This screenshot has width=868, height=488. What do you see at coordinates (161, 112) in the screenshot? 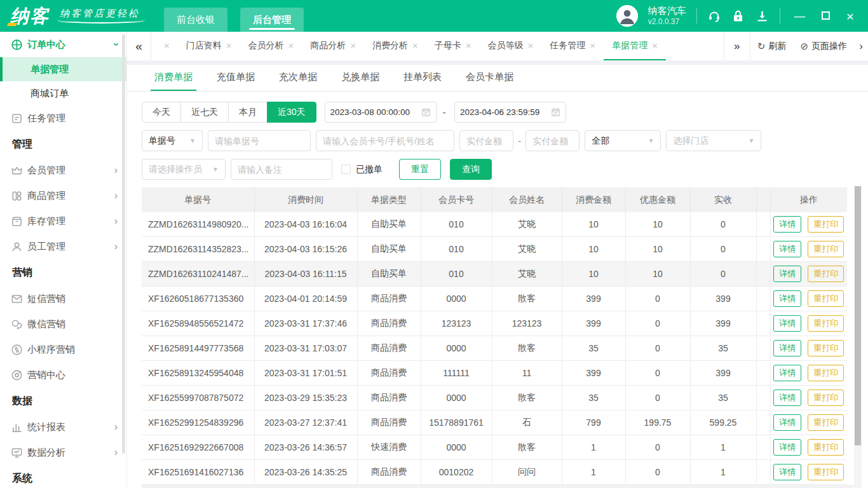
I see `quick-range-button: 今天` at bounding box center [161, 112].